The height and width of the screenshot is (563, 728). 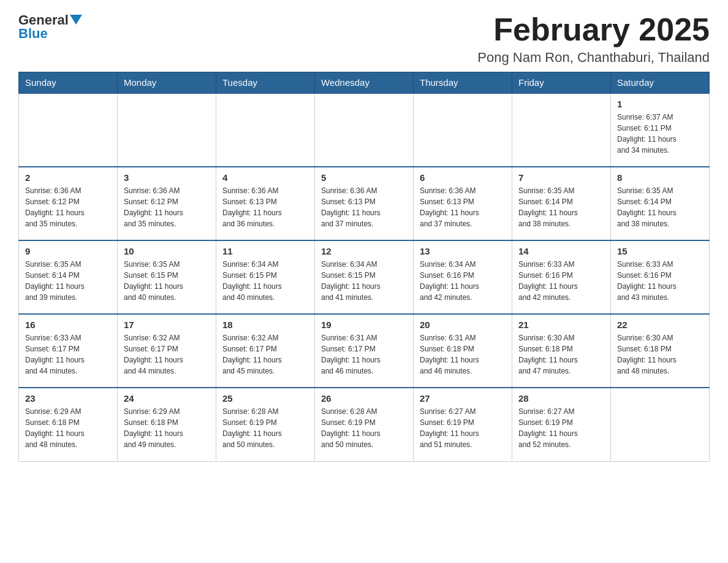 I want to click on calendar-week-1: 1Sunrise: 6:37 AM Sunset: 6:11 PM Daylig…, so click(x=364, y=130).